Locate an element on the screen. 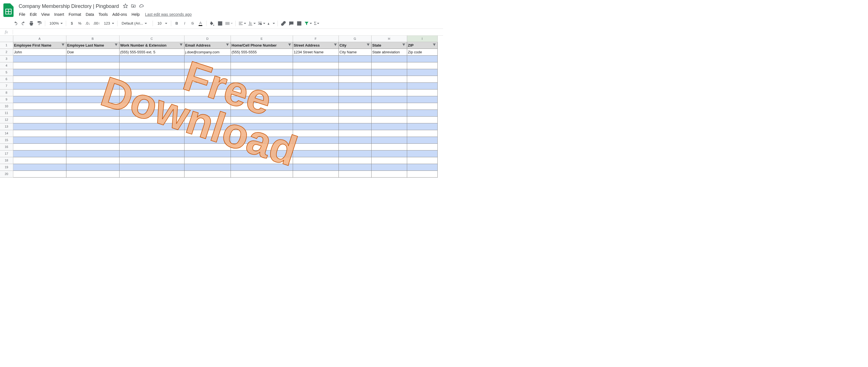  row-header: 18 is located at coordinates (7, 160).